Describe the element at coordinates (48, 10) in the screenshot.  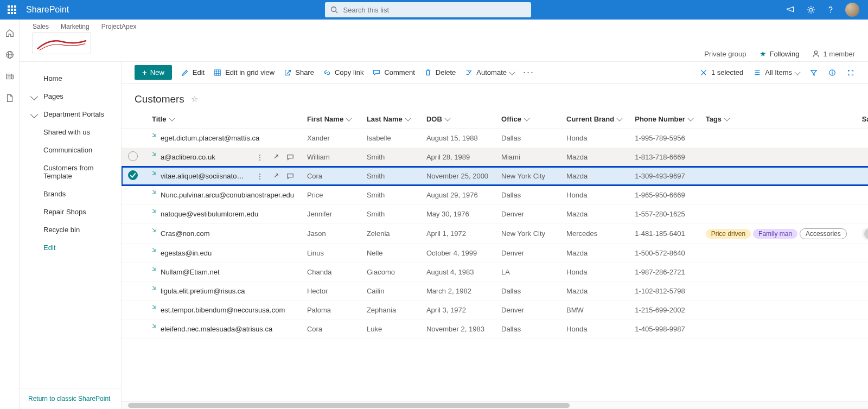
I see `suite-title: SharePoint` at that location.